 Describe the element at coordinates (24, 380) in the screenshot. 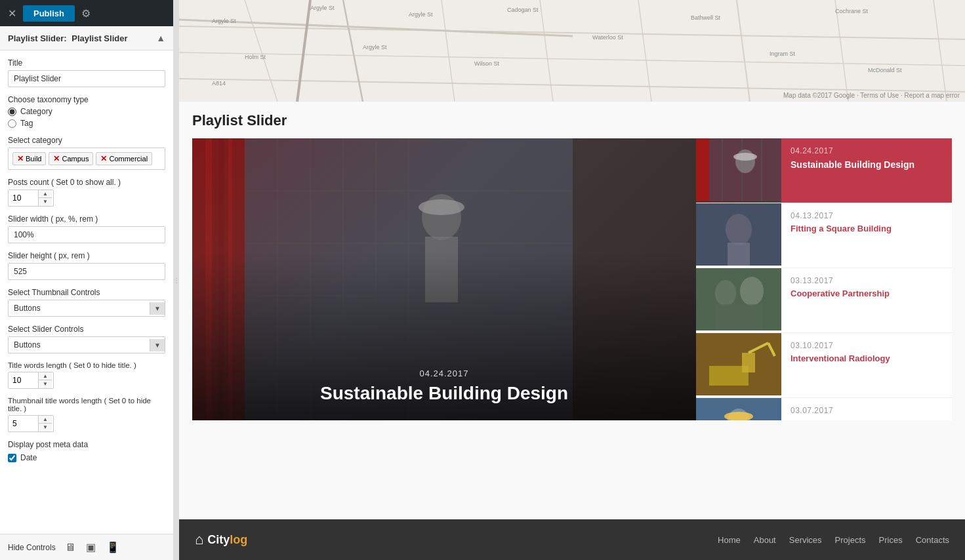

I see `title-words-input` at that location.